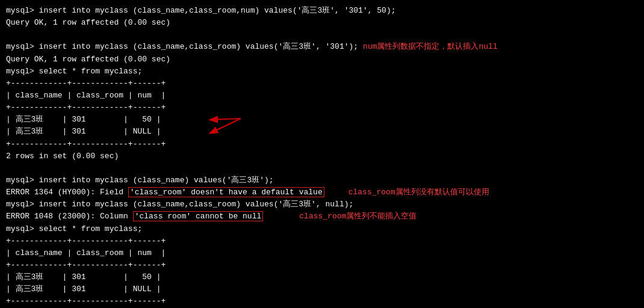 The height and width of the screenshot is (308, 644). What do you see at coordinates (322, 23) in the screenshot?
I see `line-2: Query OK, 1 row affected (0.00 sec)` at bounding box center [322, 23].